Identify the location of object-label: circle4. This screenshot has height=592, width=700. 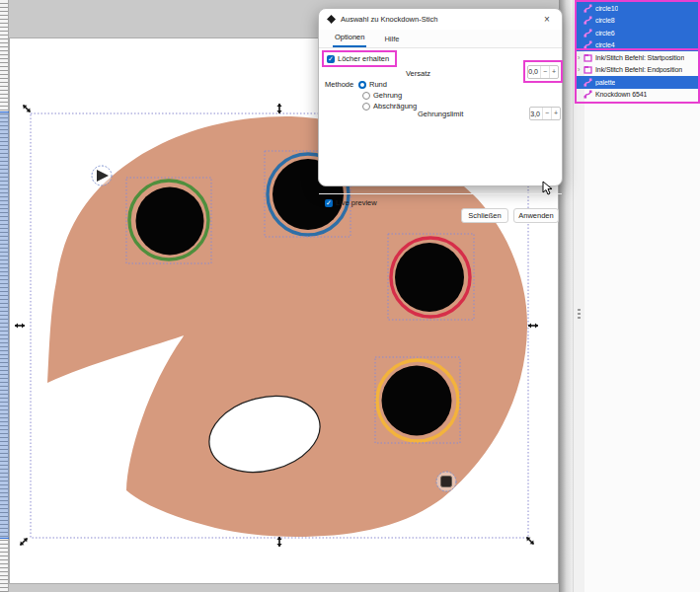
(605, 45).